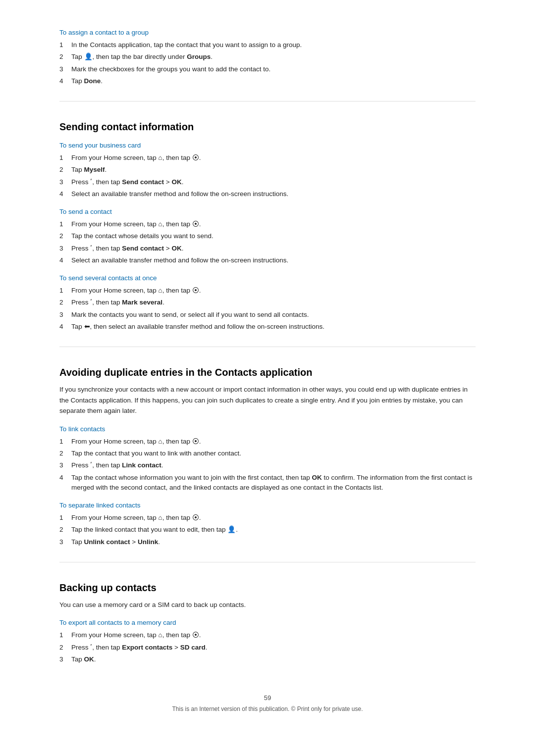 Image resolution: width=535 pixels, height=756 pixels. What do you see at coordinates (268, 530) in the screenshot?
I see `separate-list: 1 From your Home screen, tap ⌂, then tap…` at bounding box center [268, 530].